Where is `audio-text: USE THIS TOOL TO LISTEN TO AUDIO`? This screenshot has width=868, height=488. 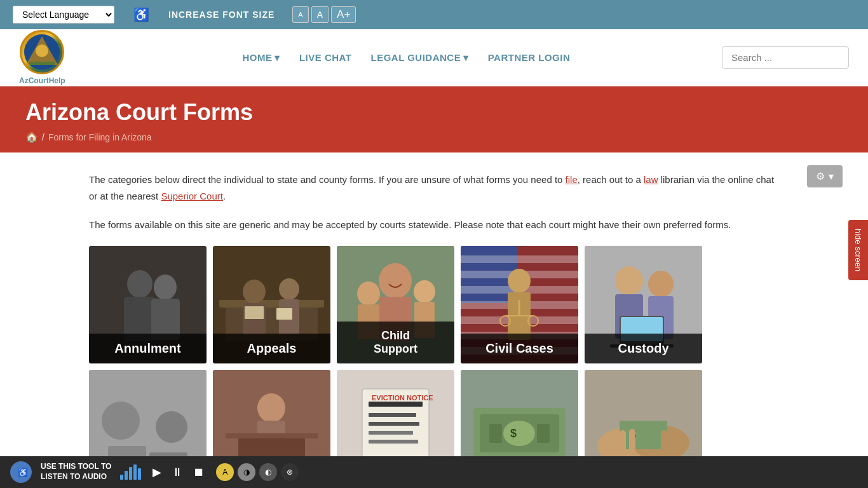 audio-text: USE THIS TOOL TO LISTEN TO AUDIO is located at coordinates (76, 471).